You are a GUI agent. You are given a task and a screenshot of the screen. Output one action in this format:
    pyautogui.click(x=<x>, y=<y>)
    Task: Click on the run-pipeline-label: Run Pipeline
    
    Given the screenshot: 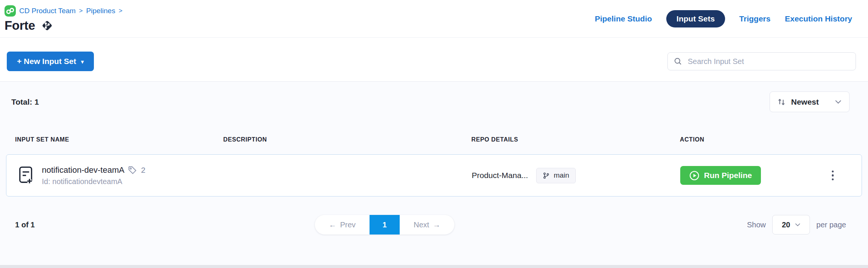 What is the action you would take?
    pyautogui.click(x=728, y=175)
    